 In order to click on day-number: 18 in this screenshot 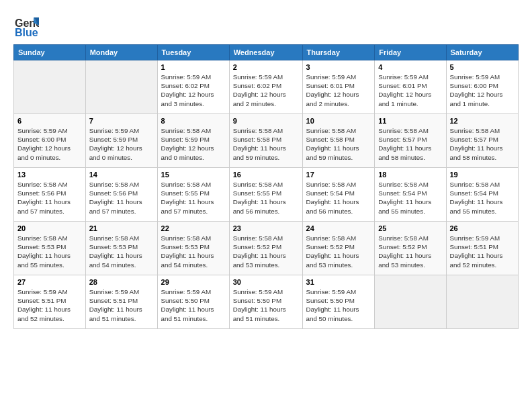, I will do `click(410, 175)`.